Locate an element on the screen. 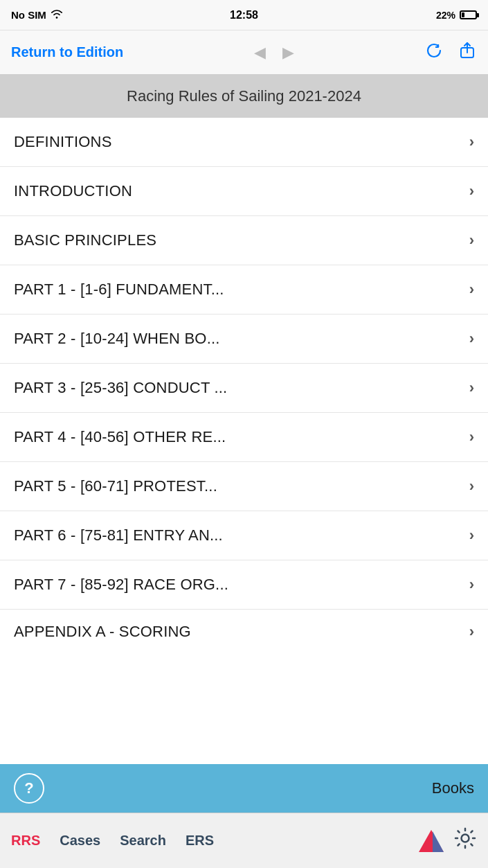  tab-search: Search is located at coordinates (143, 841).